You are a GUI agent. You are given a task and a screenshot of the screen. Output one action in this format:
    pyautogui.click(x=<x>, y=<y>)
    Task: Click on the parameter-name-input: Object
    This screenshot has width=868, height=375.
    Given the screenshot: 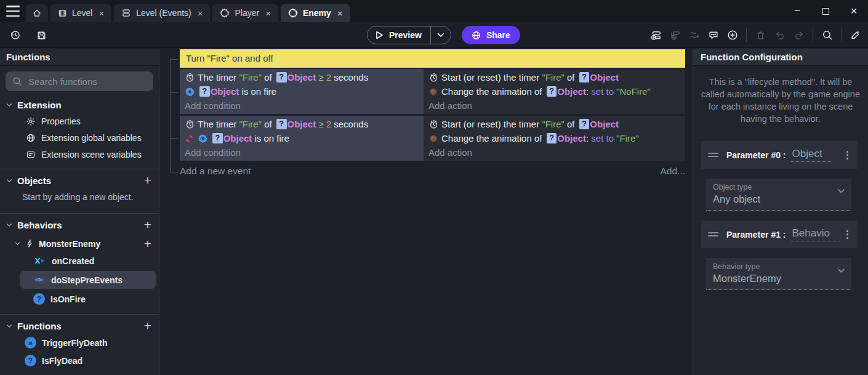 What is the action you would take?
    pyautogui.click(x=811, y=155)
    